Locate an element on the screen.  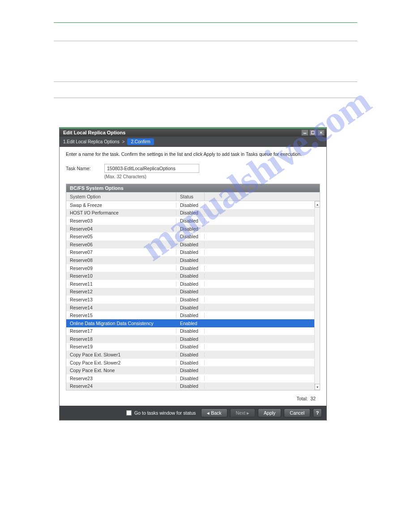
maximize-icon is located at coordinates (313, 133).